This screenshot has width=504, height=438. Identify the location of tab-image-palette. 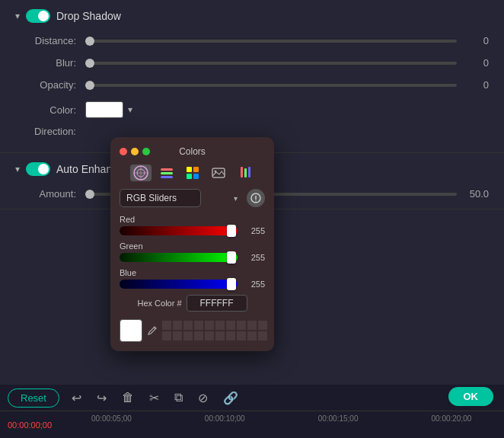
(219, 173).